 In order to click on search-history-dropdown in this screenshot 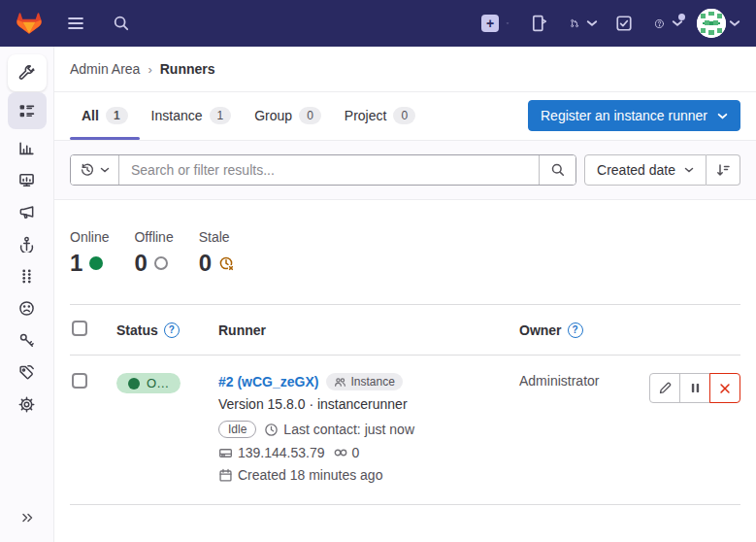, I will do `click(95, 170)`.